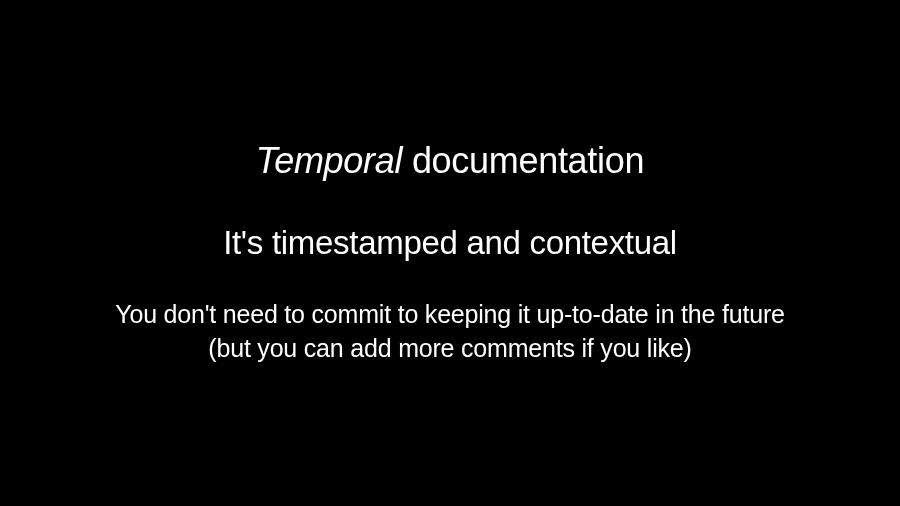 The image size is (900, 506). What do you see at coordinates (523, 160) in the screenshot?
I see `title-rest: documentation` at bounding box center [523, 160].